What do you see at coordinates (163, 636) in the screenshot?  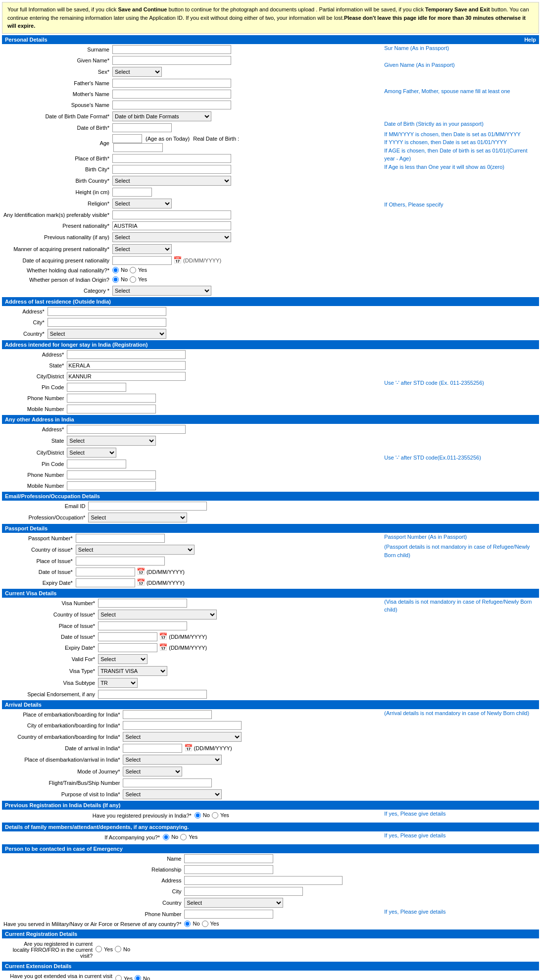 I see `cal-icon-visa: 📅` at bounding box center [163, 636].